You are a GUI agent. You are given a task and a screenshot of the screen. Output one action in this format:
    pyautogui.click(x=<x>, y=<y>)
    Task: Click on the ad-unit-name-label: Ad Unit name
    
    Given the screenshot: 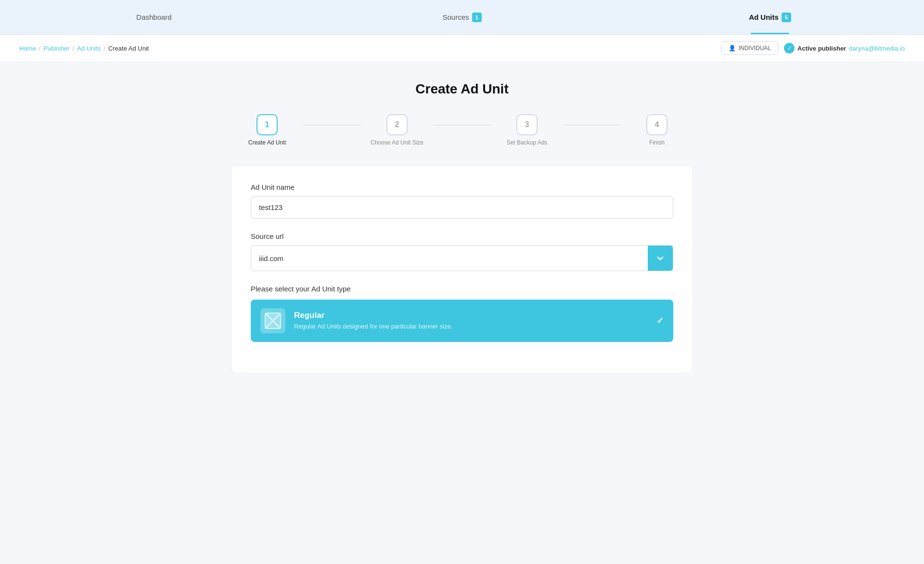 What is the action you would take?
    pyautogui.click(x=462, y=187)
    